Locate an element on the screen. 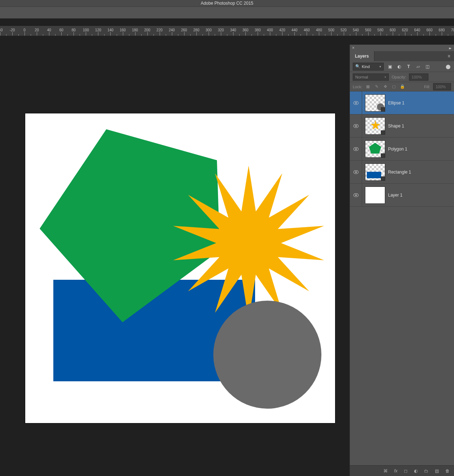 Image resolution: width=454 pixels, height=476 pixels. ruler-tick-label: 660 is located at coordinates (429, 30).